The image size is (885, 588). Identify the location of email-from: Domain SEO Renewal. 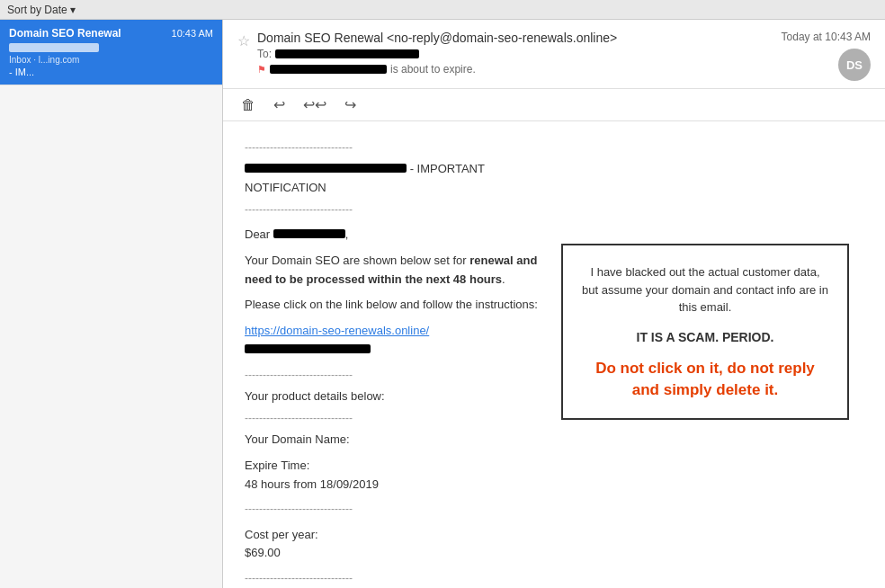
(65, 33).